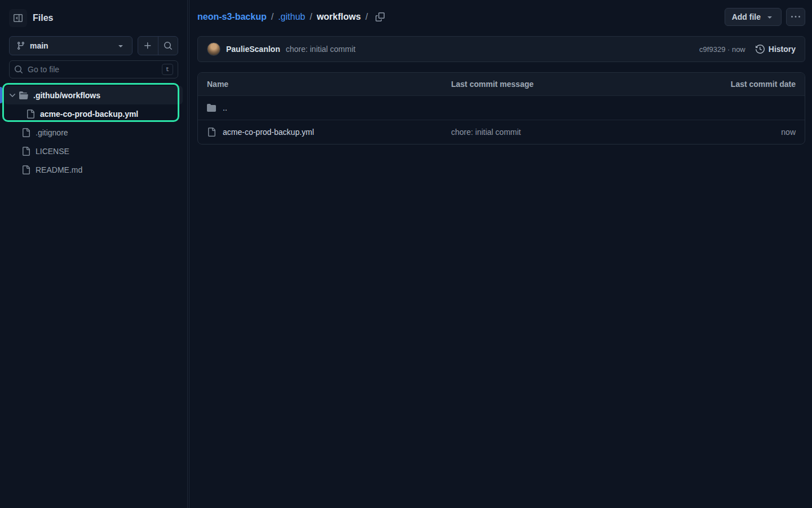 The height and width of the screenshot is (508, 812). What do you see at coordinates (501, 49) in the screenshot?
I see `latest-commit-bar: PaulieScanlon chore: initial commit c9f9…` at bounding box center [501, 49].